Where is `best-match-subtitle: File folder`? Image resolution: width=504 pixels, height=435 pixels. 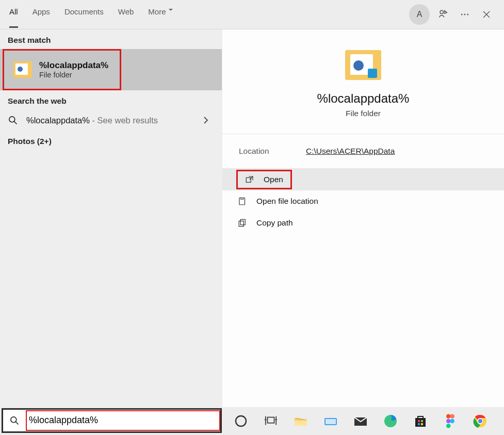 best-match-subtitle: File folder is located at coordinates (74, 75).